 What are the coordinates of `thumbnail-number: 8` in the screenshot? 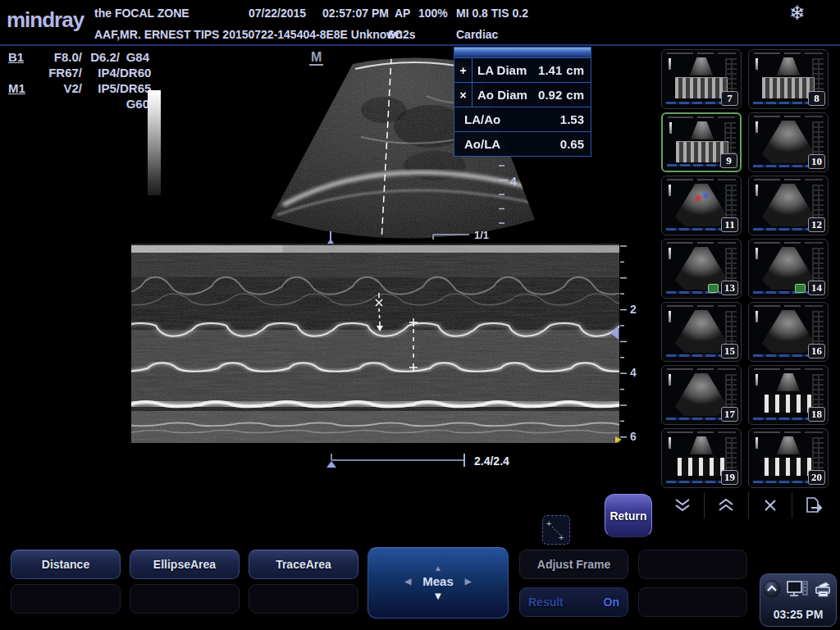 It's located at (817, 98).